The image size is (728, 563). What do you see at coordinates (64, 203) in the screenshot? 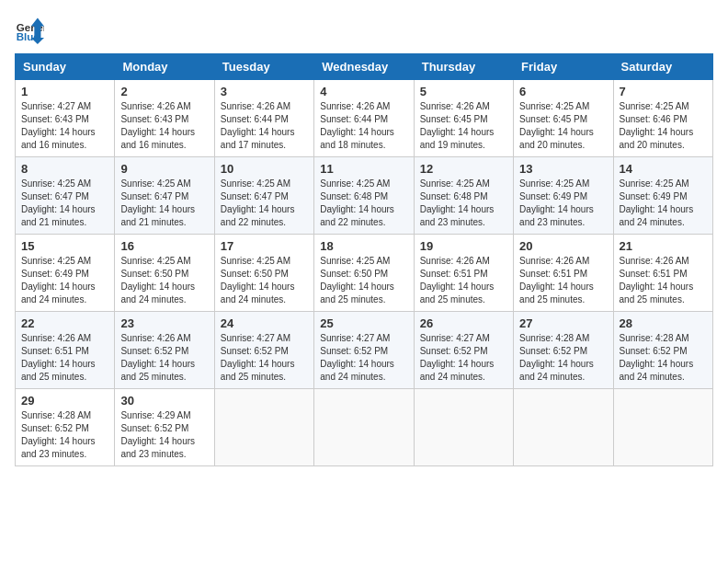
I see `cell-info: Sunrise: 4:25 AM Sunset: 6:47 PM Dayligh…` at bounding box center [64, 203].